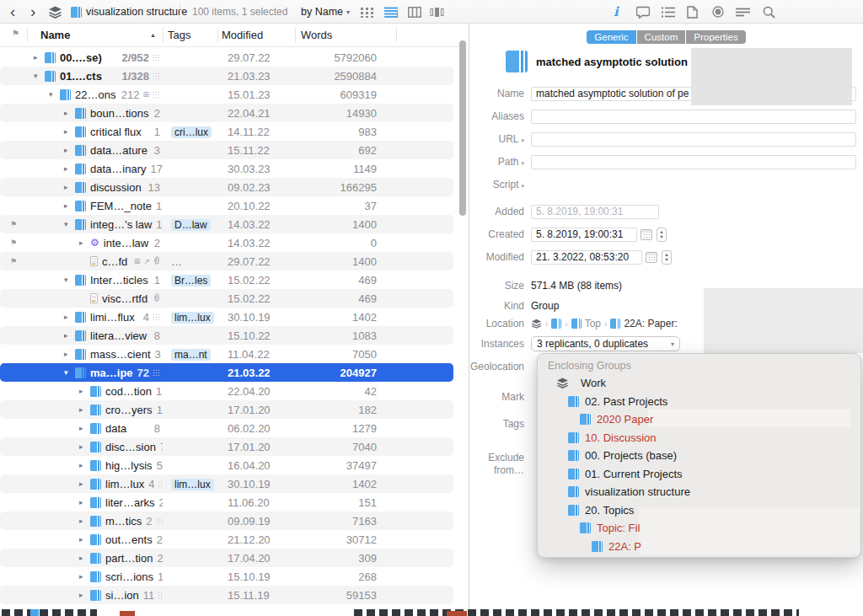 The image size is (863, 616). I want to click on scrollbar-thumb, so click(463, 128).